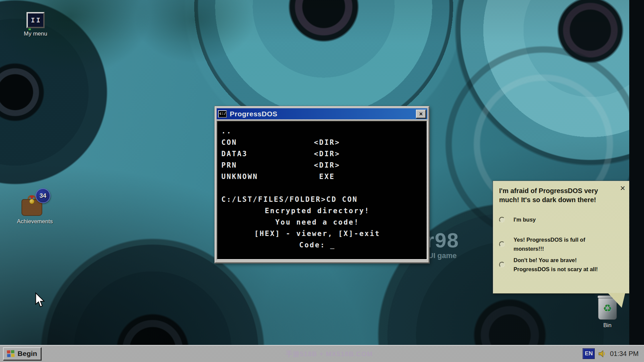 The height and width of the screenshot is (362, 644). Describe the element at coordinates (322, 185) in the screenshot. I see `progressdos-window: c:/ ProgressDOS × .. CON <DIR> DATA3 <DI…` at that location.